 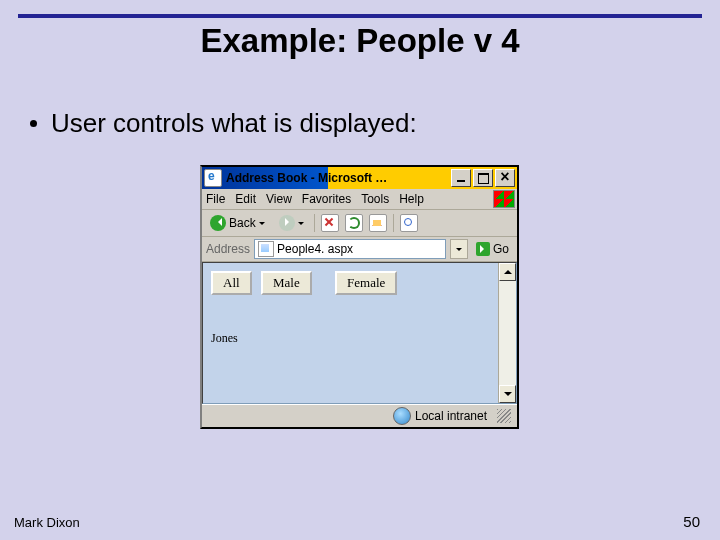 I want to click on search-icon, so click(x=409, y=223).